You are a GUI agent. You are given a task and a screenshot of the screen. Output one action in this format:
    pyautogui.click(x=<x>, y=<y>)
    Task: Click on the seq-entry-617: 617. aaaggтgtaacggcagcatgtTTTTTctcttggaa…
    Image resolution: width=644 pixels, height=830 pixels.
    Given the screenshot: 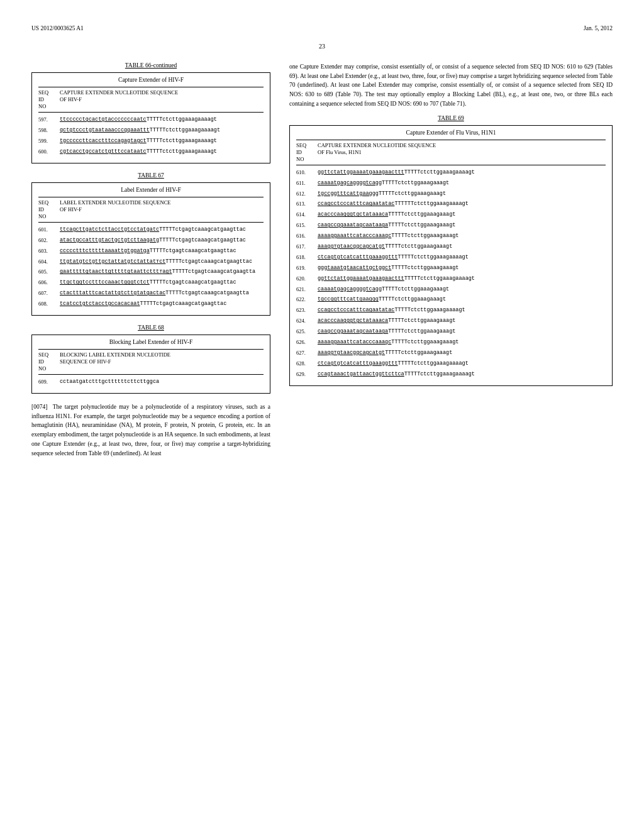 What is the action you would take?
    pyautogui.click(x=451, y=247)
    